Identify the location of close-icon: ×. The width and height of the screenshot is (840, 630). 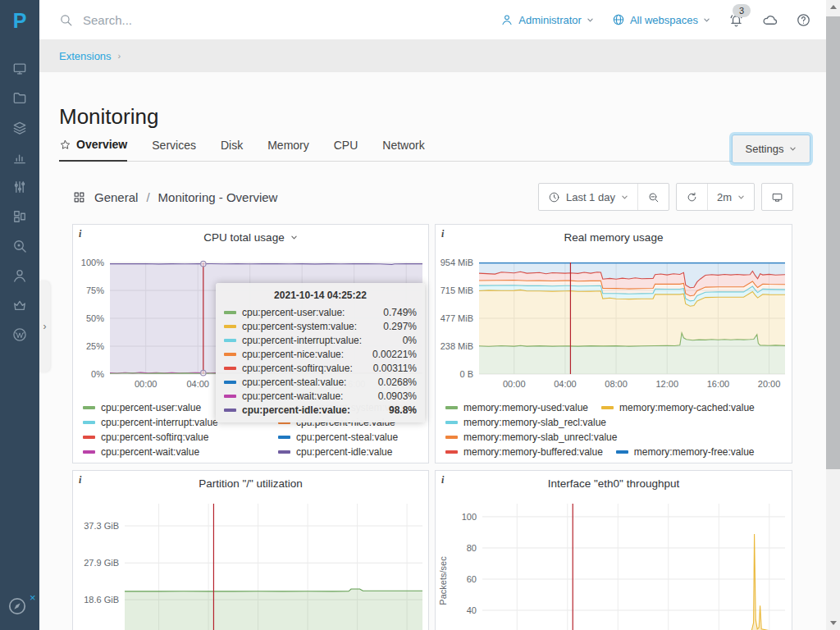
(33, 597).